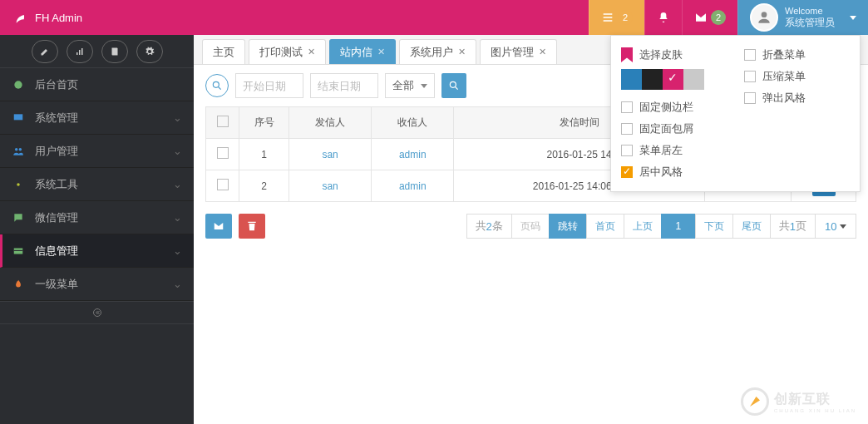  I want to click on welcome-label: Welcome, so click(810, 11).